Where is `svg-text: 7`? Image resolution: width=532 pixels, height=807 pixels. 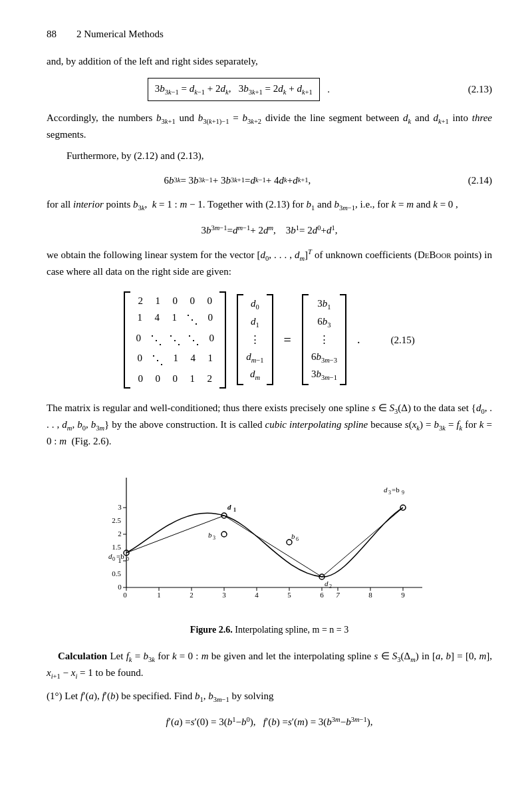
svg-text: 7 is located at coordinates (338, 595).